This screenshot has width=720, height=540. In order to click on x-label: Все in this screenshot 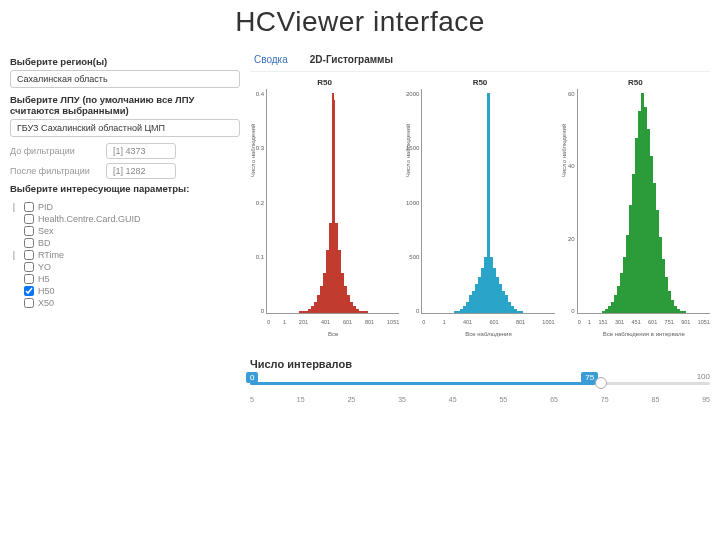, I will do `click(333, 334)`.